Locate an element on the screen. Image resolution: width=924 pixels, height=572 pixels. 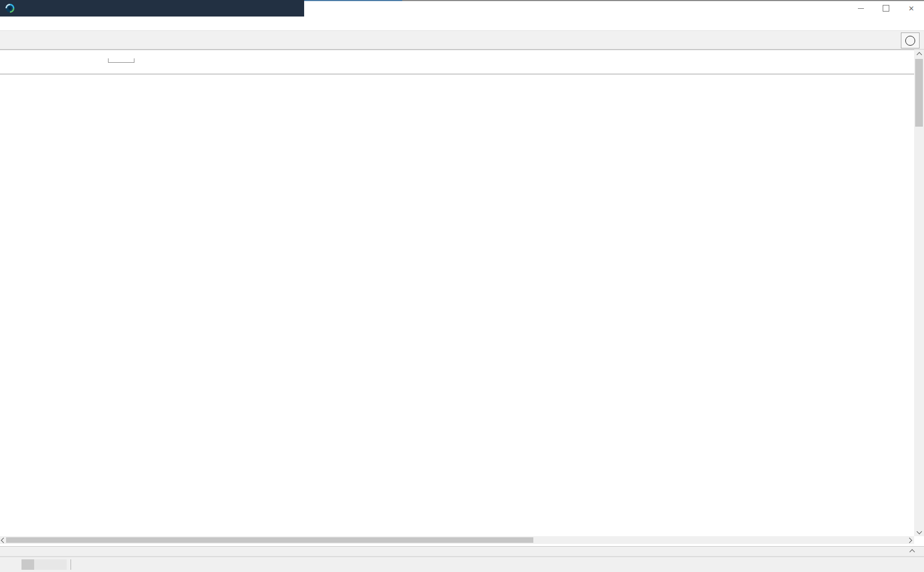
time-ruler is located at coordinates (457, 62).